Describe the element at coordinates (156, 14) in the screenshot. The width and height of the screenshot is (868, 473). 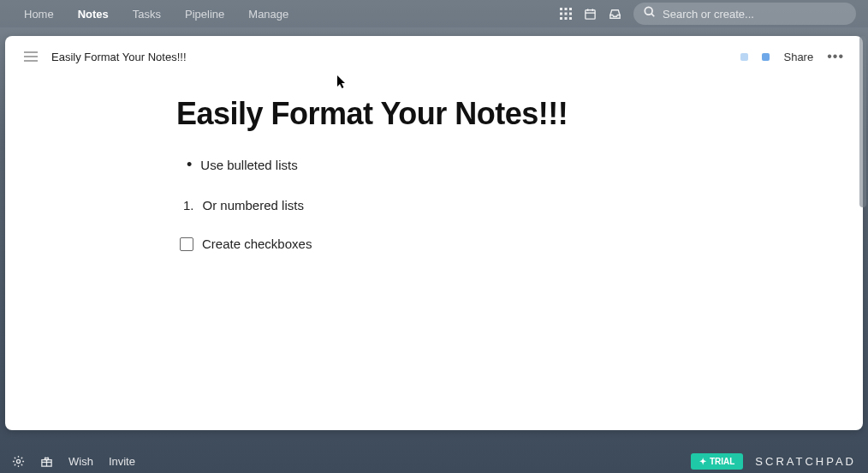
I see `nav-items-container: Home Notes Tasks Pipeline Manage` at that location.